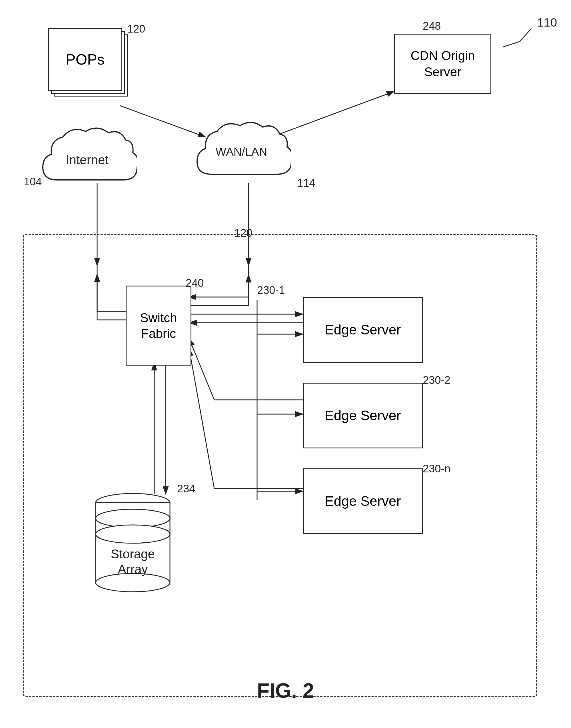 This screenshot has width=571, height=728. What do you see at coordinates (363, 415) in the screenshot?
I see `edge-server-2-box: Edge Server` at bounding box center [363, 415].